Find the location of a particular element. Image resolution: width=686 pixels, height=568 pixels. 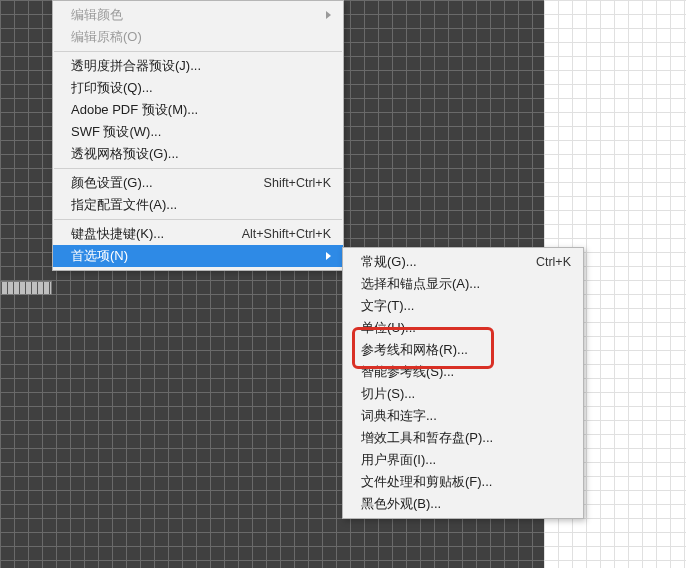

menu-item-shortcut: Ctrl+K is located at coordinates (554, 262).